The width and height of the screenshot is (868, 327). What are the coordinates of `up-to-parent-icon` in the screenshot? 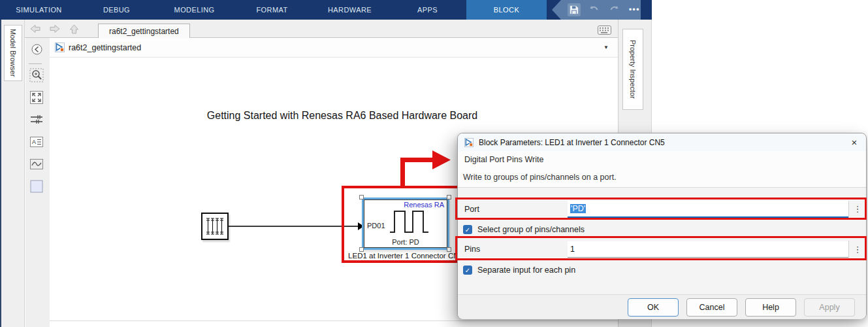 It's located at (74, 29).